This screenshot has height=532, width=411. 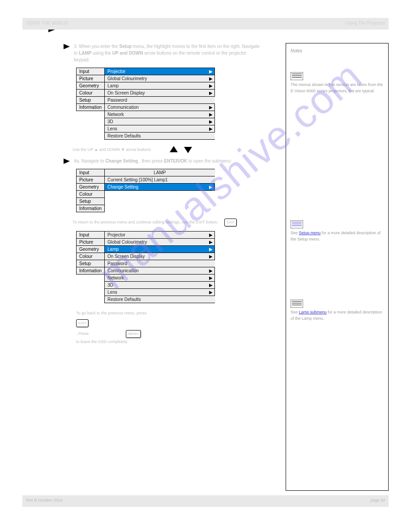 What do you see at coordinates (179, 191) in the screenshot?
I see `osd-menu-lamp: Input LAMP Picture Current Setting [100%…` at bounding box center [179, 191].